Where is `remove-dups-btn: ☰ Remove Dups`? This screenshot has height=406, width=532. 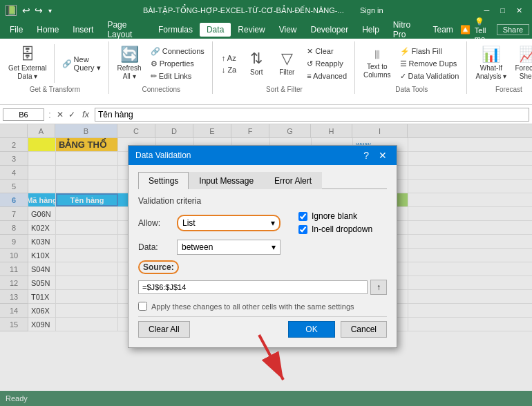
remove-dups-btn: ☰ Remove Dups is located at coordinates (430, 64).